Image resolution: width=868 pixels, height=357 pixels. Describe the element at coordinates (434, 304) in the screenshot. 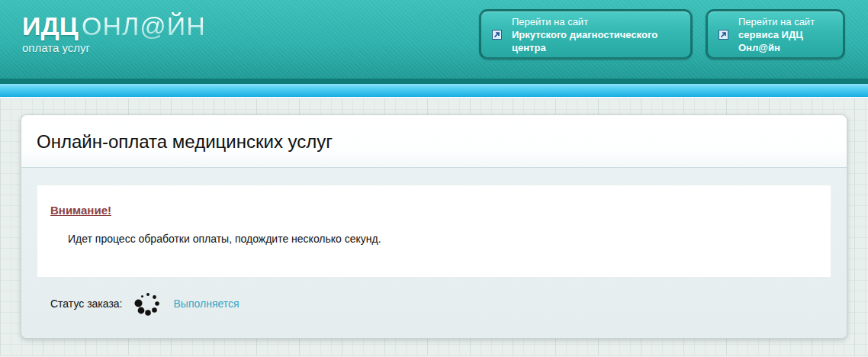

I see `order-status-row: Статус заказа: Выполняется` at that location.